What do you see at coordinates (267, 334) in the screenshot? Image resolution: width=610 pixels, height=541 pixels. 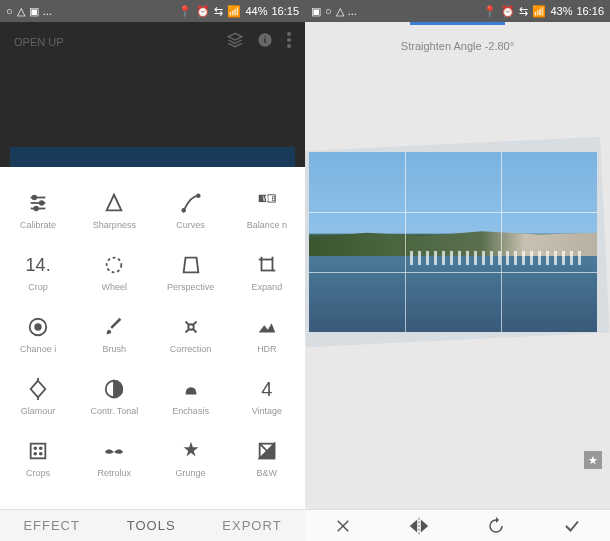 I see `tool-hdr: HDR` at bounding box center [267, 334].